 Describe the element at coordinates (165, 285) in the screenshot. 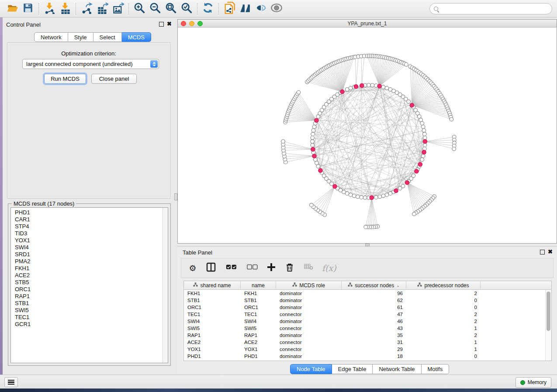

I see `mcds-list-scrollbar` at that location.